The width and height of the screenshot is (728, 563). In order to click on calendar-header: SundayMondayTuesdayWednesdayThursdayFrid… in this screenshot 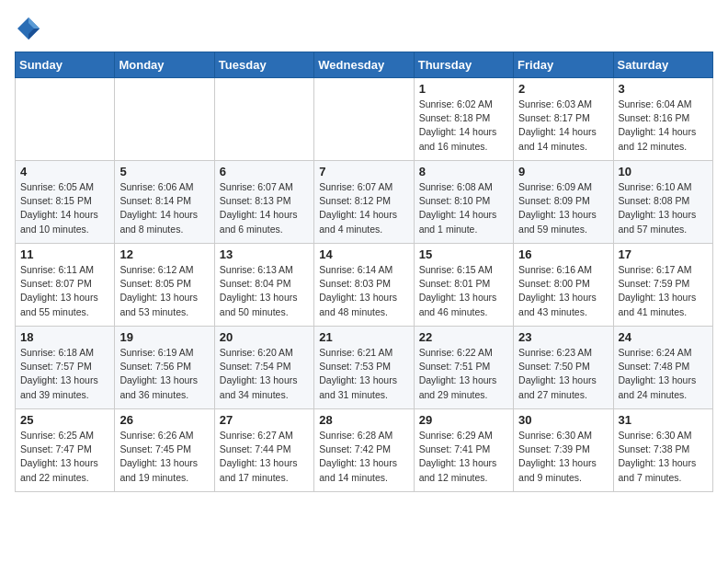, I will do `click(364, 65)`.